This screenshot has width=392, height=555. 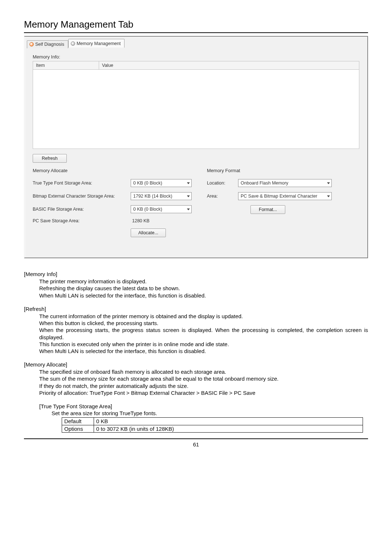 What do you see at coordinates (222, 183) in the screenshot?
I see `location-label: Location:` at bounding box center [222, 183].